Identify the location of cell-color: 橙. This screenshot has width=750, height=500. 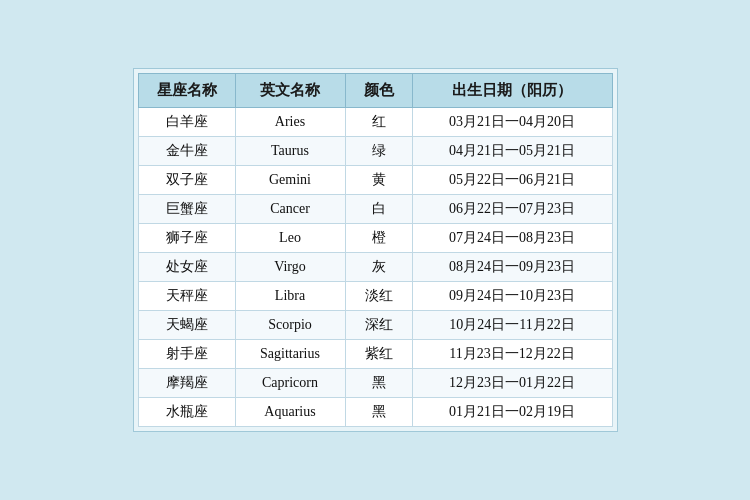
(378, 238).